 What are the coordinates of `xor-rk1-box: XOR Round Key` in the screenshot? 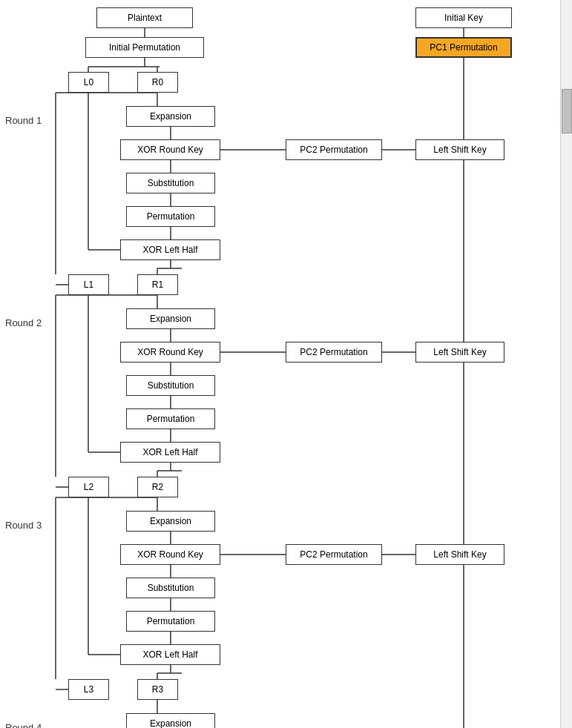 It's located at (171, 150).